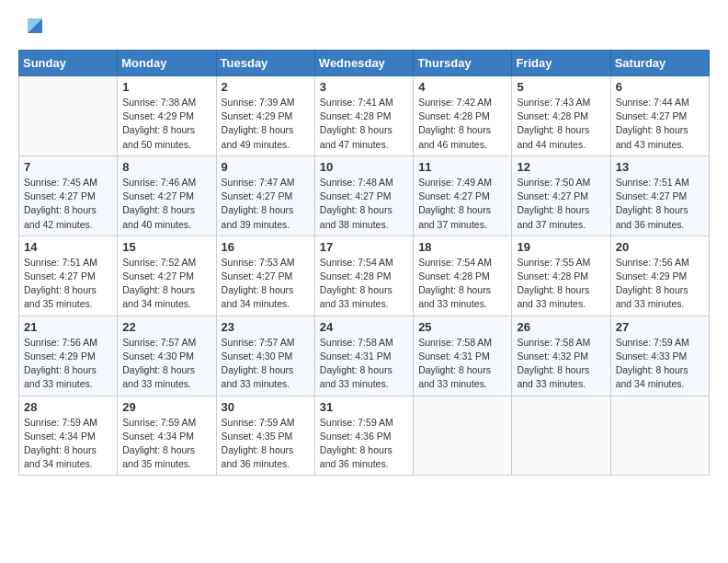  Describe the element at coordinates (364, 116) in the screenshot. I see `calendar-week-row: 1Sunrise: 7:38 AM Sunset: 4:29 PM Daylig…` at that location.